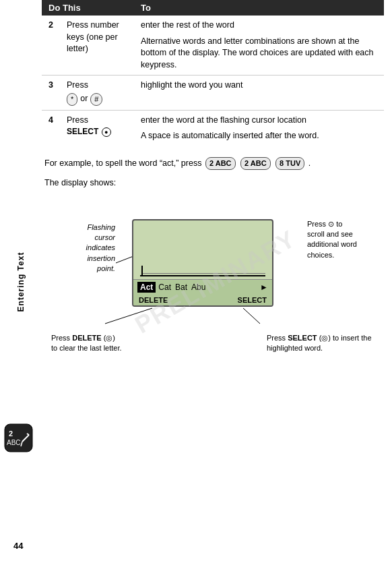 This screenshot has width=392, height=563. Describe the element at coordinates (164, 287) in the screenshot. I see `word-cat: Cat` at that location.